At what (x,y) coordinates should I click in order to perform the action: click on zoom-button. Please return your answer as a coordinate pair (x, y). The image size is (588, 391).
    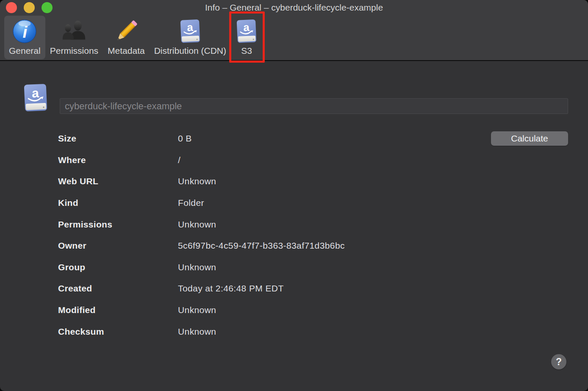
    Looking at the image, I should click on (47, 8).